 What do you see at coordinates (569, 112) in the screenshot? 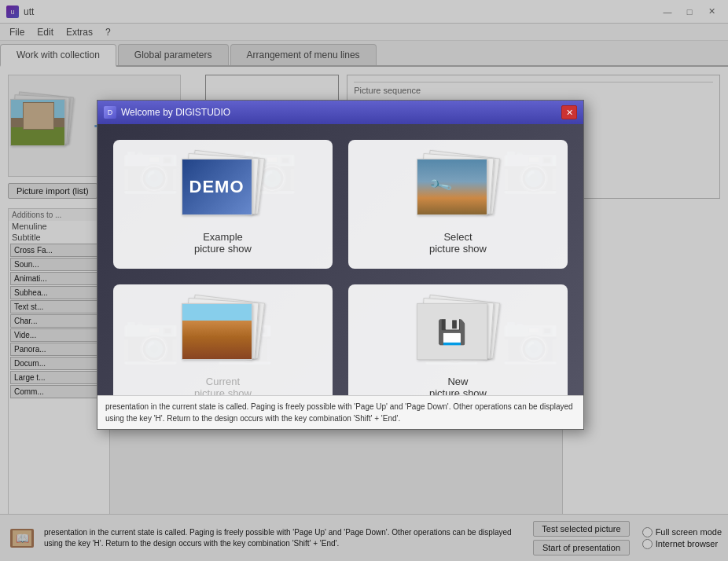
I see `dialog-close-button: ✕` at bounding box center [569, 112].